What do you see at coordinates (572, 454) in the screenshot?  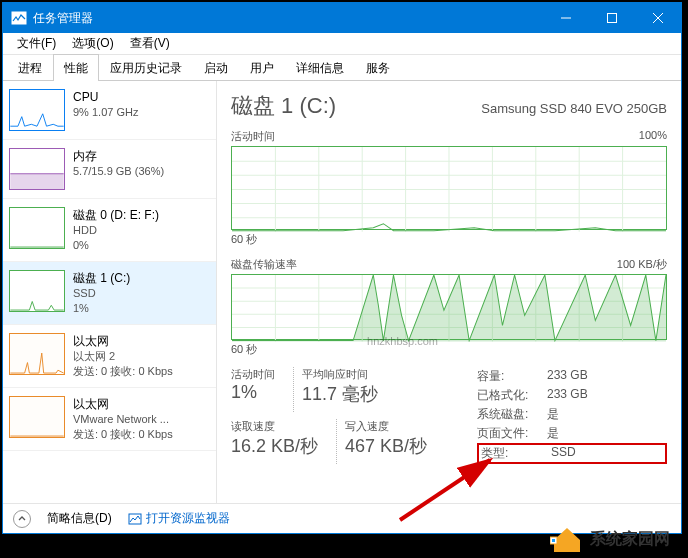 I see `prop-type-highlight: 类型:SSD` at bounding box center [572, 454].